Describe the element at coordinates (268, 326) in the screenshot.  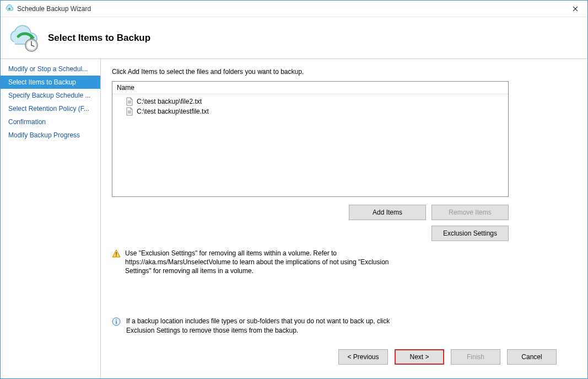
I see `info-text: If a backup location includes file types…` at that location.